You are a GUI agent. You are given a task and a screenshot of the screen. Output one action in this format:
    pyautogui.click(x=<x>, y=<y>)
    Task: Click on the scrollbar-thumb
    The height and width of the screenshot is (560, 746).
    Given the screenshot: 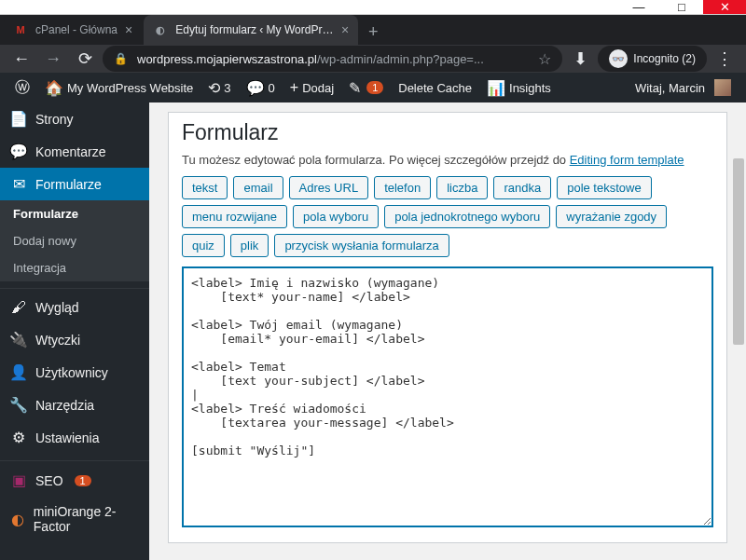 What is the action you would take?
    pyautogui.click(x=739, y=252)
    